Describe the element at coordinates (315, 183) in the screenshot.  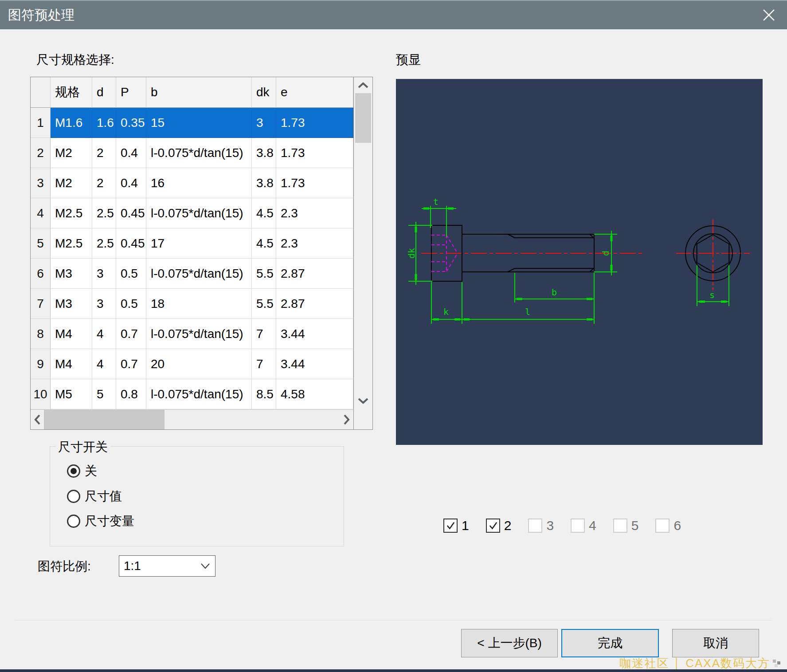
I see `table-cell: 1.73` at that location.